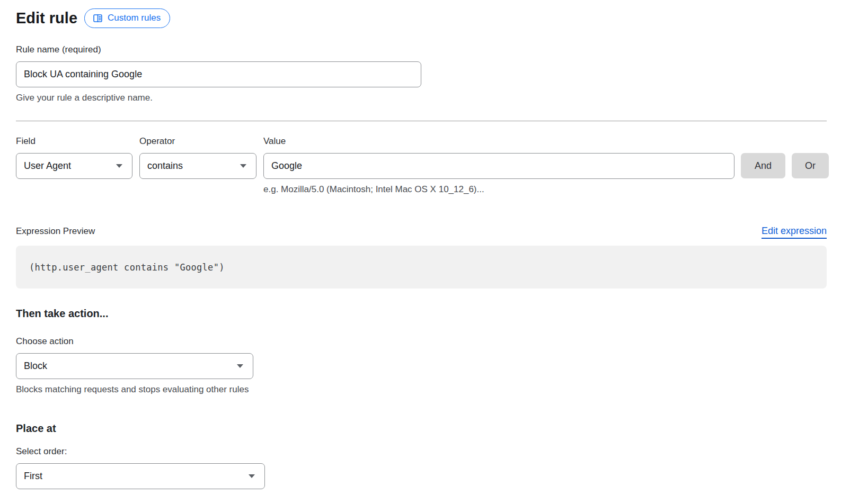  What do you see at coordinates (135, 366) in the screenshot?
I see `action-select: Block` at bounding box center [135, 366].